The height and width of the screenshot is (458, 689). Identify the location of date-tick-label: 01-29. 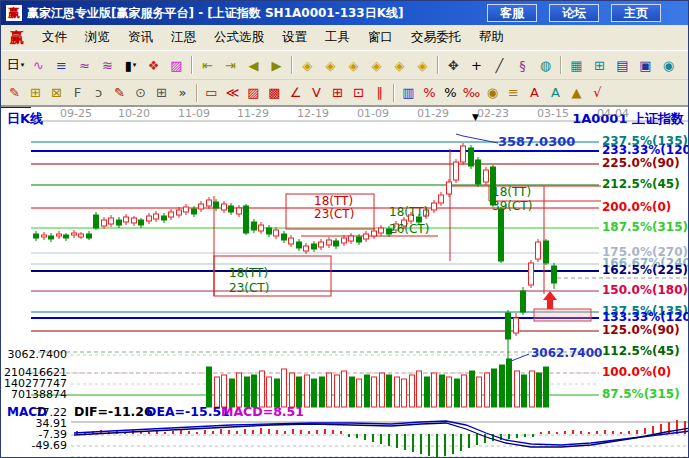
(433, 114).